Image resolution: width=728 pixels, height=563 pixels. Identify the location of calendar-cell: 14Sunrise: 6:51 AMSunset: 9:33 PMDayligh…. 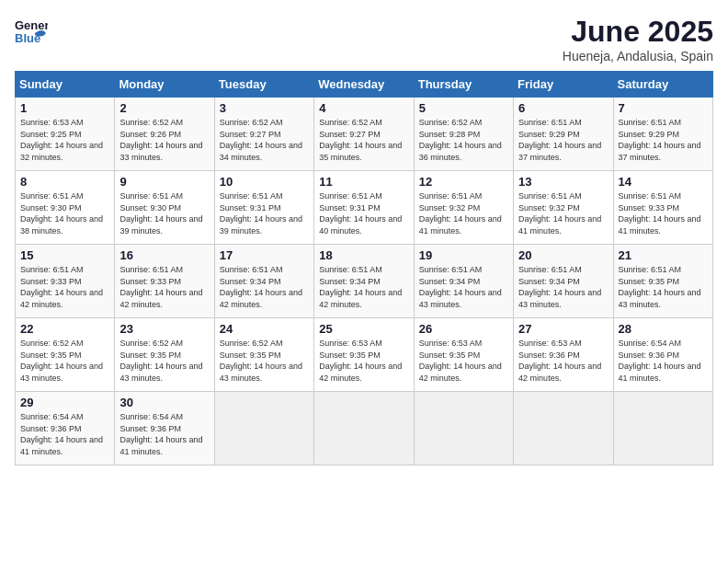
(663, 208).